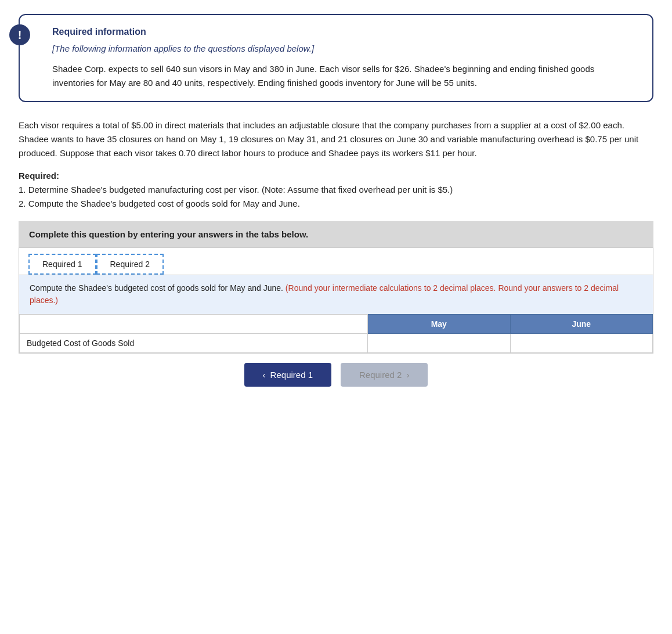 The width and height of the screenshot is (672, 634). What do you see at coordinates (336, 261) in the screenshot?
I see `tabs-row: Required 1 Required 2` at bounding box center [336, 261].